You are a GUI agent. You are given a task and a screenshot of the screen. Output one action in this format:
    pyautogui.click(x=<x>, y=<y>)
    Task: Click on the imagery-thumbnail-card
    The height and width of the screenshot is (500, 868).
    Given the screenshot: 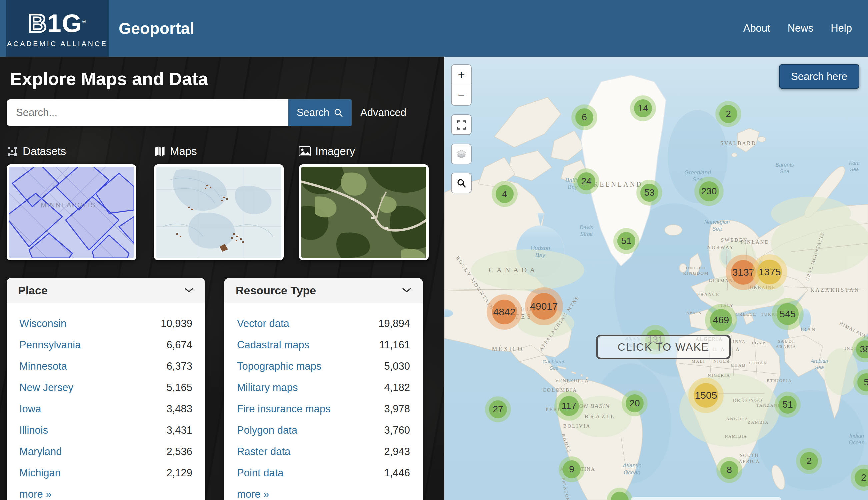 What is the action you would take?
    pyautogui.click(x=364, y=212)
    